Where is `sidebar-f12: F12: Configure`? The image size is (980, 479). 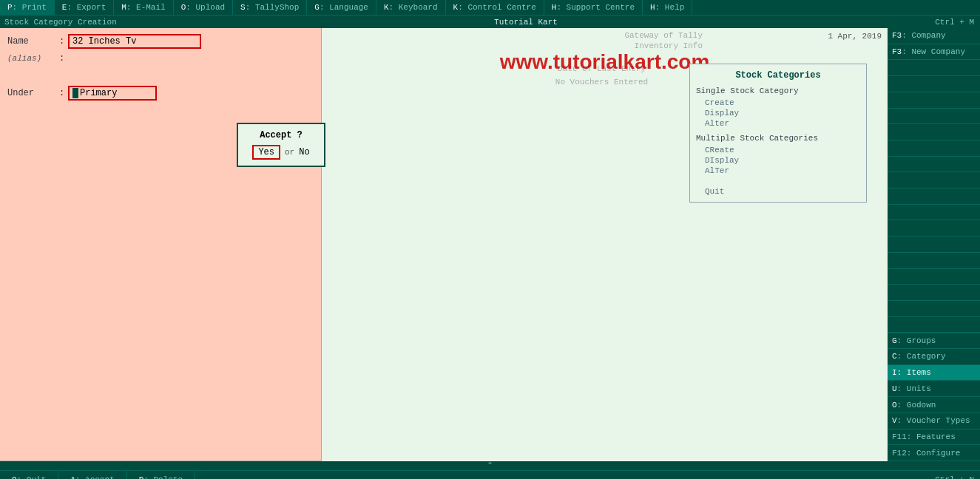 sidebar-f12: F12: Configure is located at coordinates (933, 453).